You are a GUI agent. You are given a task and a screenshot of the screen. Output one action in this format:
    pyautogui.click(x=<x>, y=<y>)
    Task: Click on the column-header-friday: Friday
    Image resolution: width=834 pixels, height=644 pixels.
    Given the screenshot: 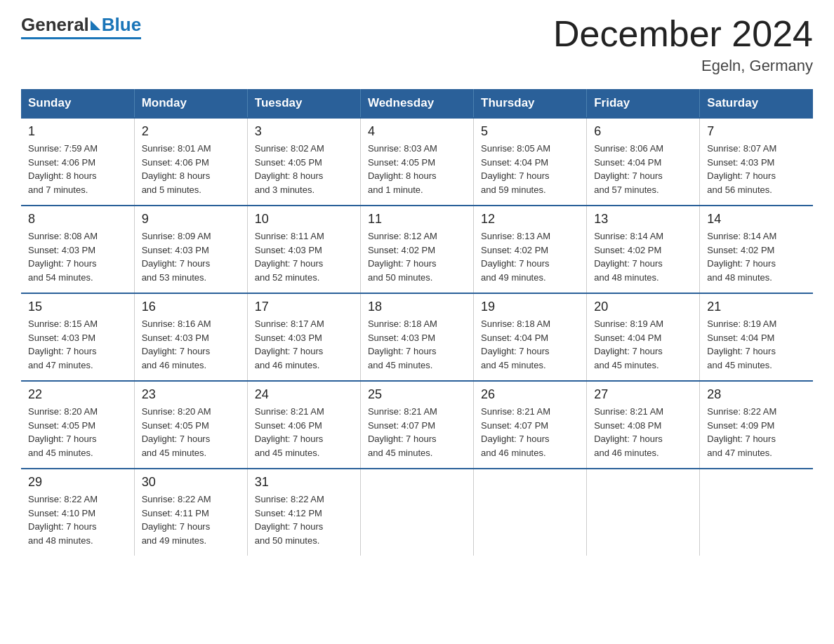 What is the action you would take?
    pyautogui.click(x=643, y=104)
    